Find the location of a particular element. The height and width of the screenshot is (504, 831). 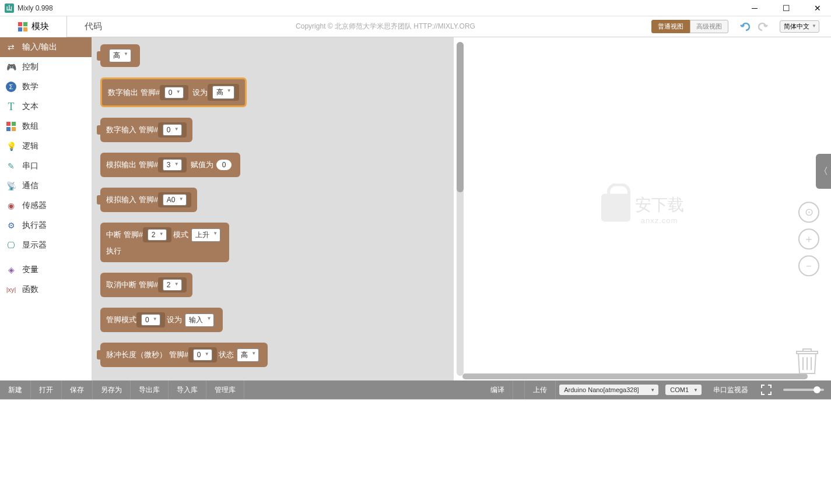

language-select: 简体中文 is located at coordinates (800, 27).